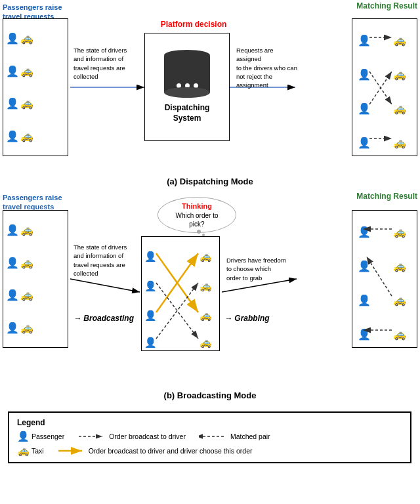 This screenshot has height=504, width=420. I want to click on legend-yellow-order: Order broadcast to driver and driver cho…, so click(155, 451).